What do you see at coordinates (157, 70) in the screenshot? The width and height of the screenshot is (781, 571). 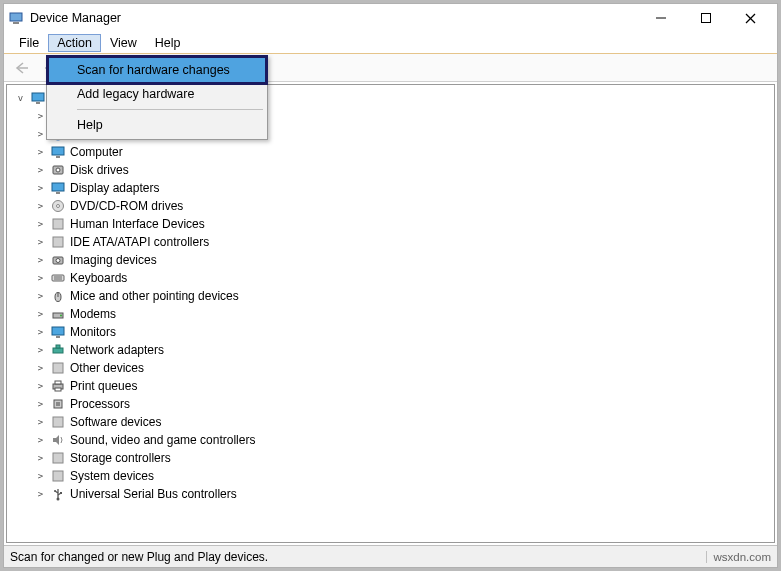 I see `menu-scan-hardware: Scan for hardware changes` at bounding box center [157, 70].